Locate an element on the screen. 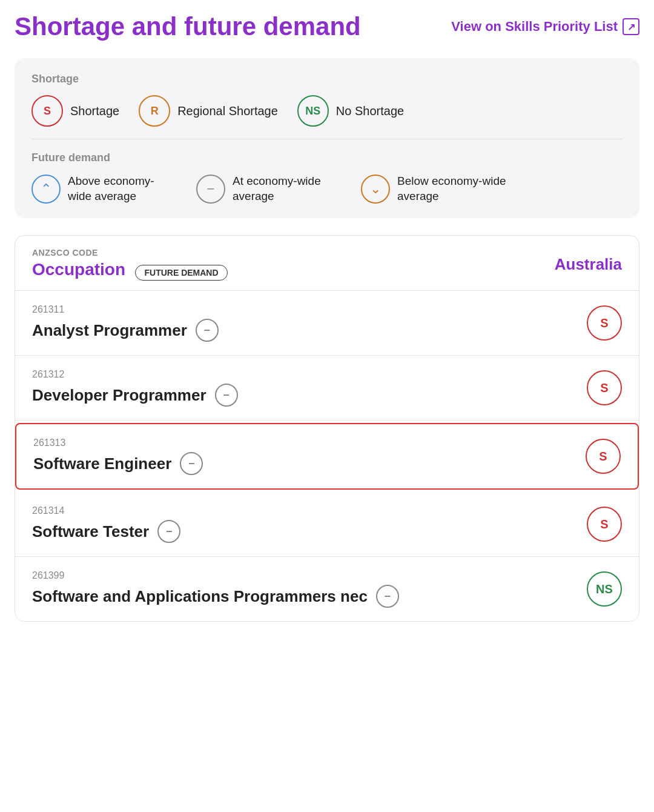 This screenshot has width=654, height=812. above-average-icon: ⌃ is located at coordinates (46, 189).